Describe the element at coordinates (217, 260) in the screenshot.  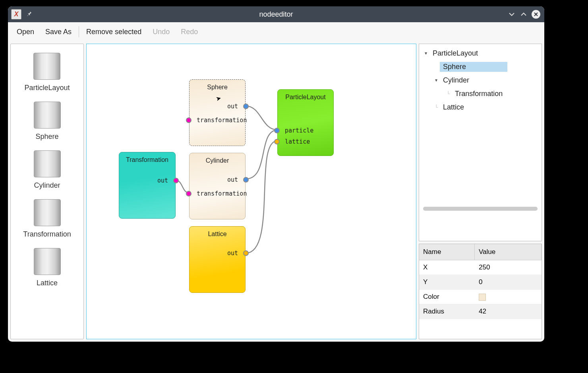
I see `node-lattice: Lattice out` at that location.